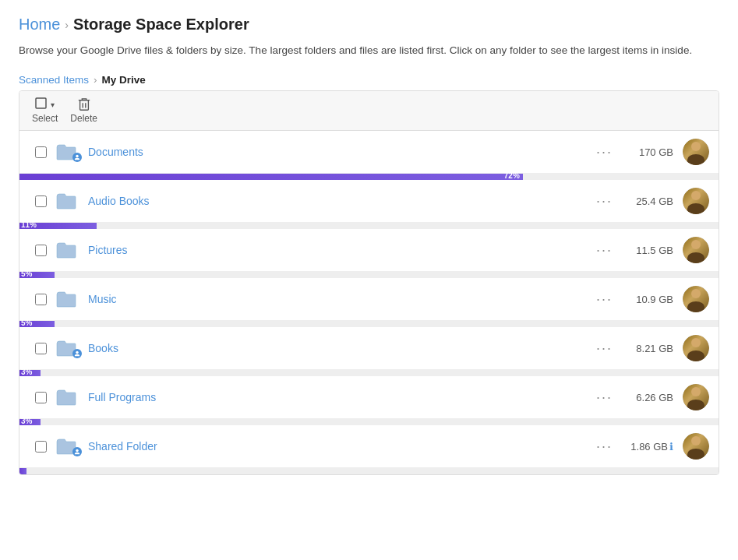  Describe the element at coordinates (696, 397) in the screenshot. I see `avatar-full-programs` at that location.